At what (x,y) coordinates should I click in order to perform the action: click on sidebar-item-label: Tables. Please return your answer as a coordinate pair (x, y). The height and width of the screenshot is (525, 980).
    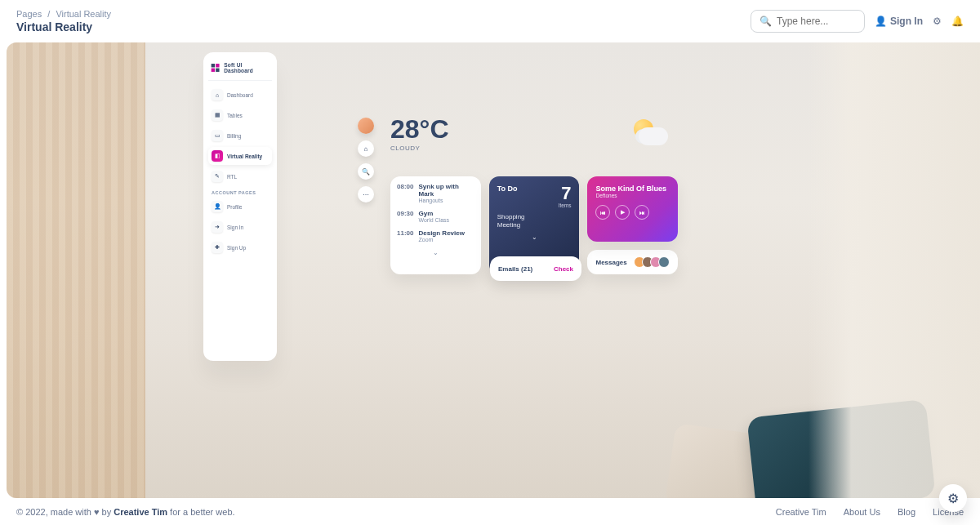
    Looking at the image, I should click on (235, 116).